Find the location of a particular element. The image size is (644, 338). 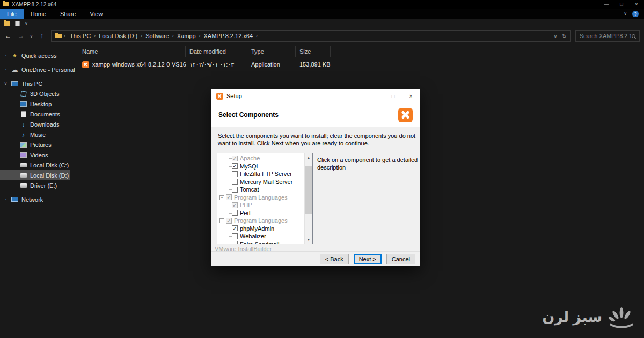

back-button: < Back is located at coordinates (334, 259).